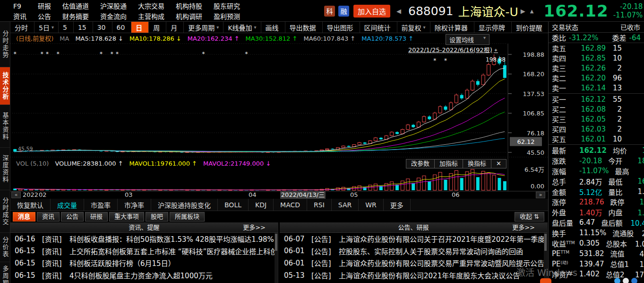 The width and height of the screenshot is (644, 283). Describe the element at coordinates (46, 27) in the screenshot. I see `toolbar-button: 5日▾` at that location.